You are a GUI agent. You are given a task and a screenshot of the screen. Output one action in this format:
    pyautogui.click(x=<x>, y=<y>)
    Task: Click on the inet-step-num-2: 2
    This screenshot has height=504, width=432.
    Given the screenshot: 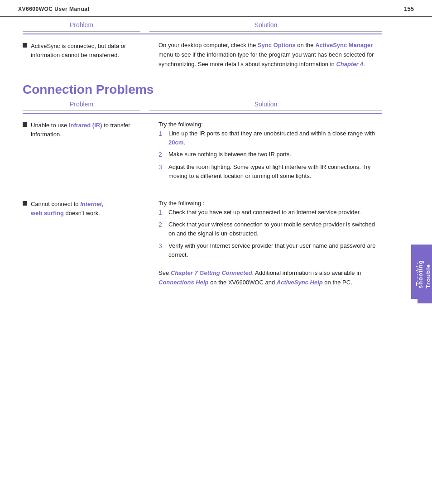 What is the action you would take?
    pyautogui.click(x=162, y=229)
    